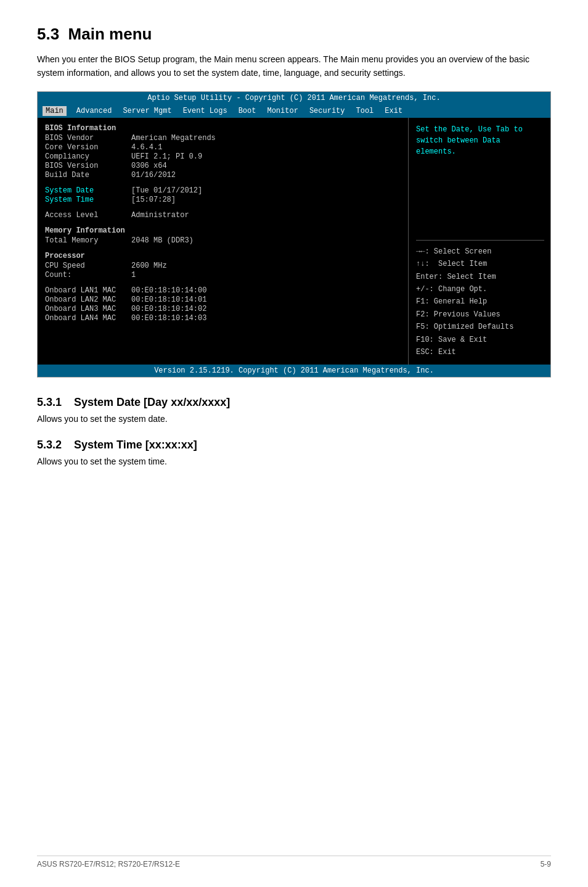  I want to click on bios-menu-tool: Tool, so click(365, 111).